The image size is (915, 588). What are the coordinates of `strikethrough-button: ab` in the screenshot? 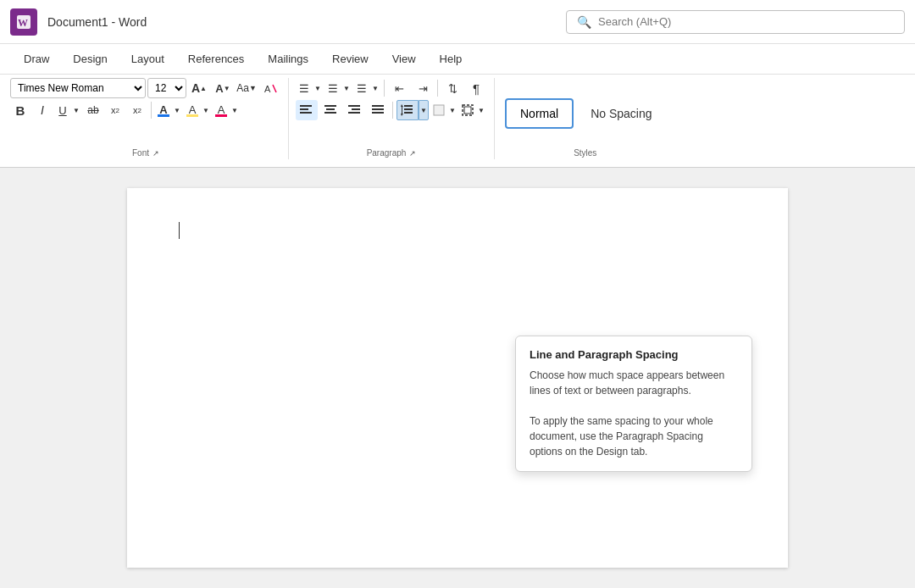 It's located at (93, 110).